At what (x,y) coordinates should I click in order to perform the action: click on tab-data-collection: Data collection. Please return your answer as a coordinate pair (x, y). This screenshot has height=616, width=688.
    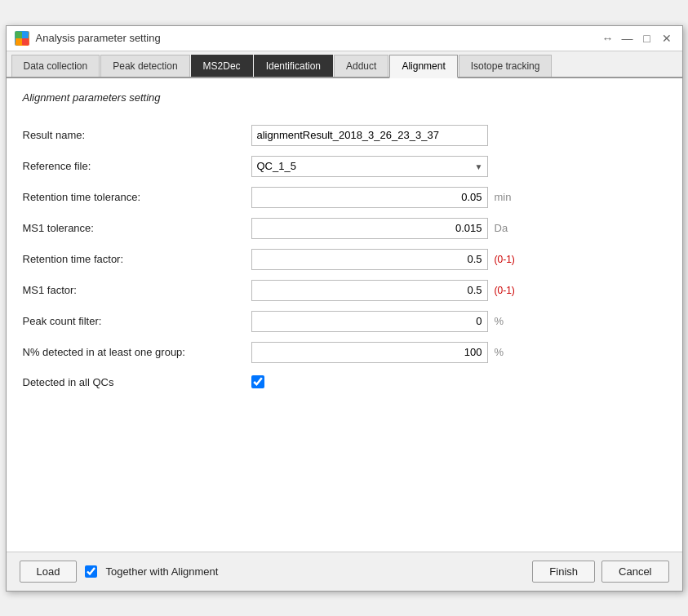
    Looking at the image, I should click on (55, 65).